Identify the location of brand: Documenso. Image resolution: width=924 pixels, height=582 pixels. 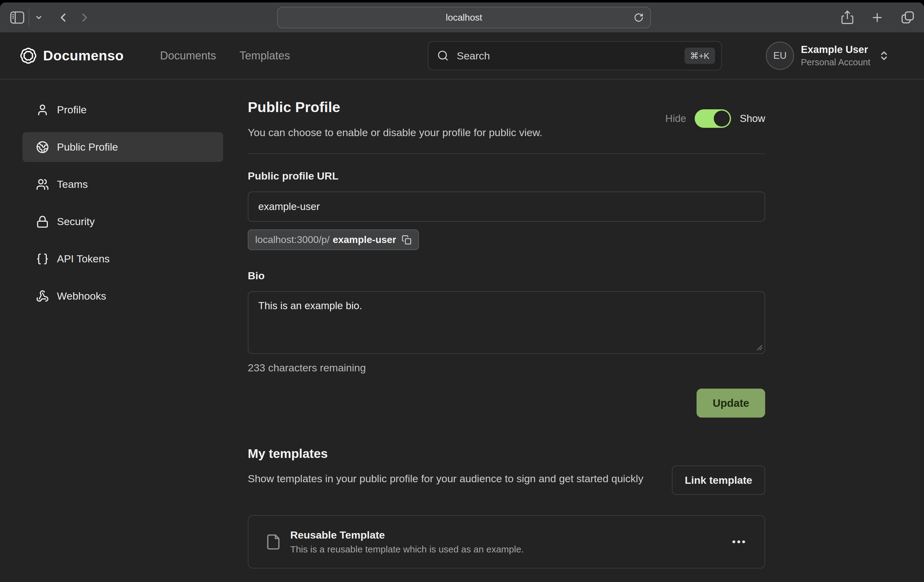
(71, 56).